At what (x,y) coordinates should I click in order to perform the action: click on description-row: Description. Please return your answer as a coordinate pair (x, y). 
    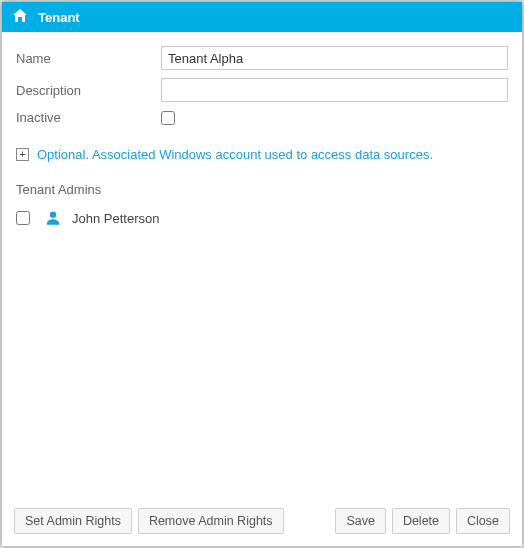
    Looking at the image, I should click on (262, 90).